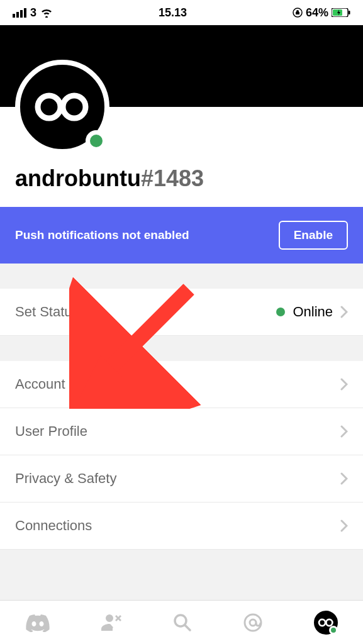 The width and height of the screenshot is (363, 644). Describe the element at coordinates (172, 13) in the screenshot. I see `clock: 15.13` at that location.